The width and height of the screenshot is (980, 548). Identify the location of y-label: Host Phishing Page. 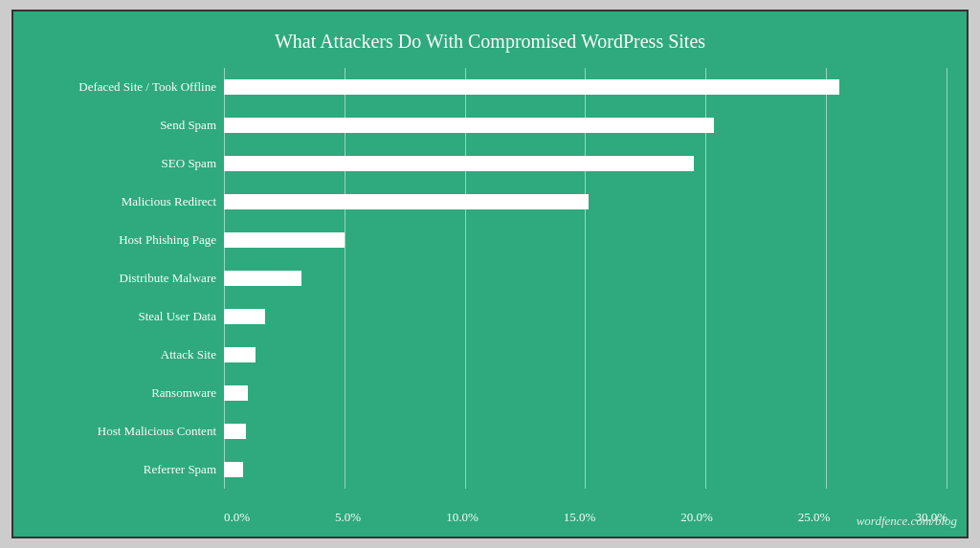
(124, 240).